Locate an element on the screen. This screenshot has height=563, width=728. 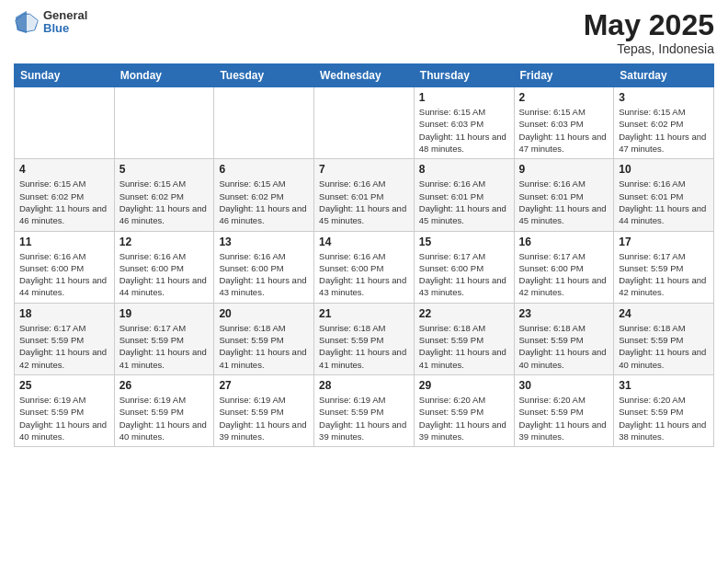
weekday-header-row: SundayMondayTuesdayWednesdayThursdayFrid… is located at coordinates (364, 75).